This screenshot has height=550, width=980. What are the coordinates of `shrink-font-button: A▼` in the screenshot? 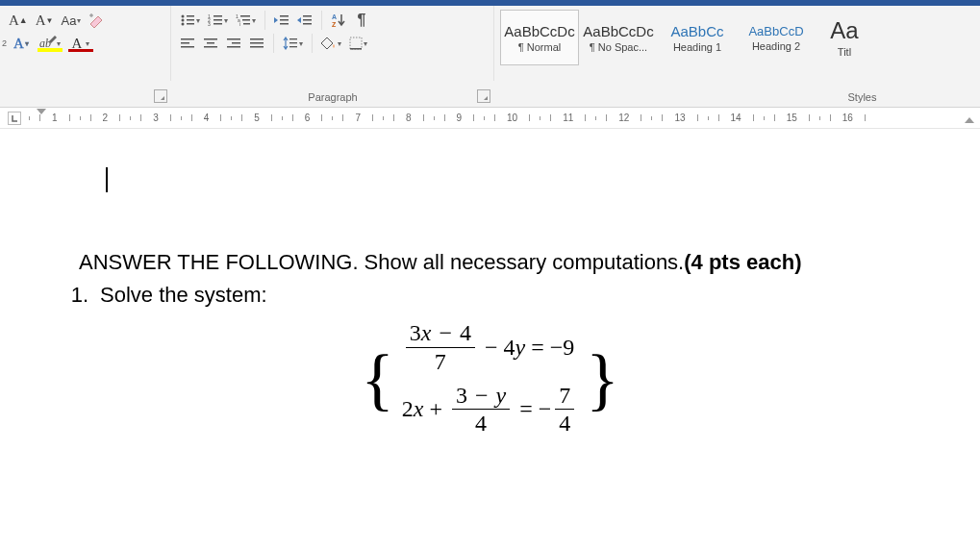 It's located at (44, 20).